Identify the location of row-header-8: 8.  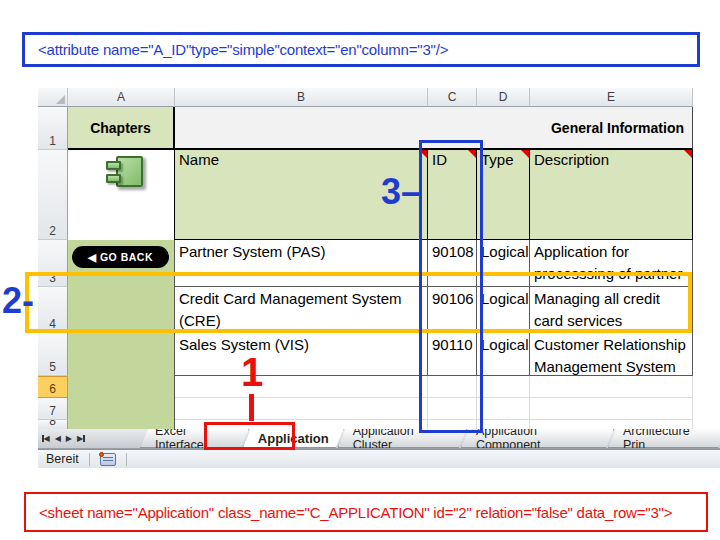
(53, 424).